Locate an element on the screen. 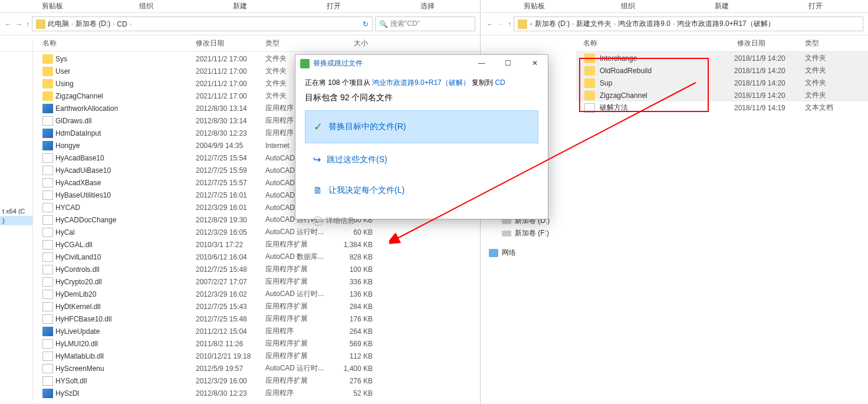 This screenshot has height=404, width=868. ribbon-label: 剪贴板 is located at coordinates (53, 6).